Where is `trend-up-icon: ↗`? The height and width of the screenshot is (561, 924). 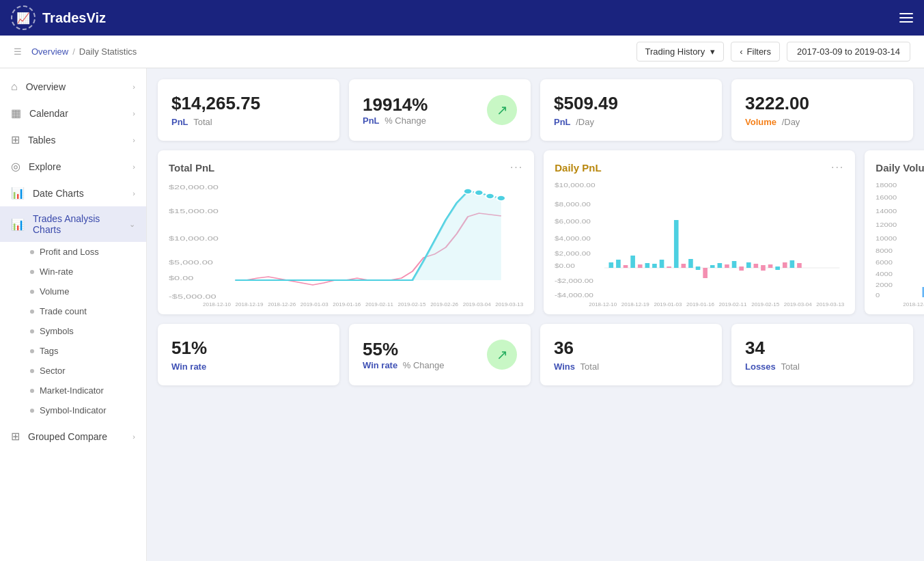 trend-up-icon: ↗ is located at coordinates (502, 110).